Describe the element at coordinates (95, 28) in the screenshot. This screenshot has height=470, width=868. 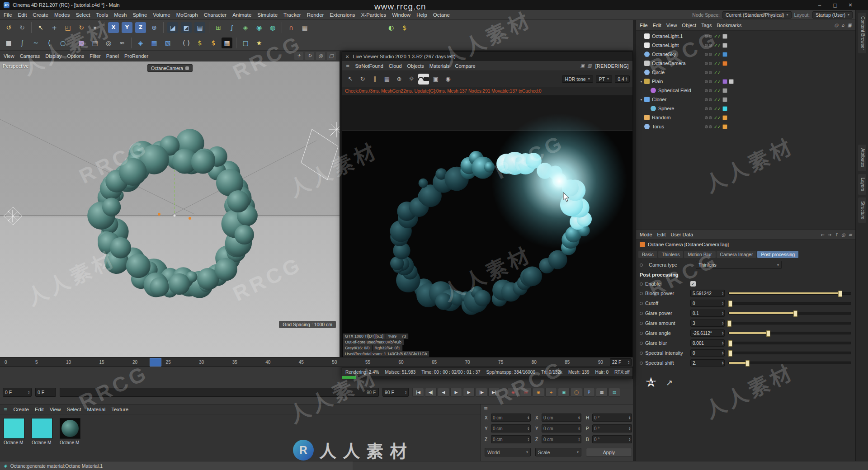
I see `last-tool-icon: ▾` at that location.